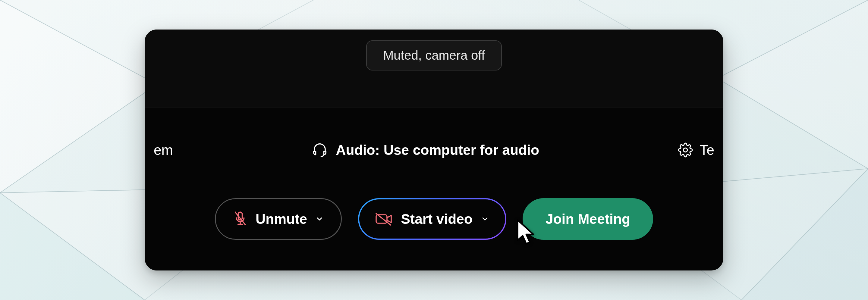 This screenshot has height=300, width=868. What do you see at coordinates (437, 219) in the screenshot?
I see `start-video-label: Start video` at bounding box center [437, 219].